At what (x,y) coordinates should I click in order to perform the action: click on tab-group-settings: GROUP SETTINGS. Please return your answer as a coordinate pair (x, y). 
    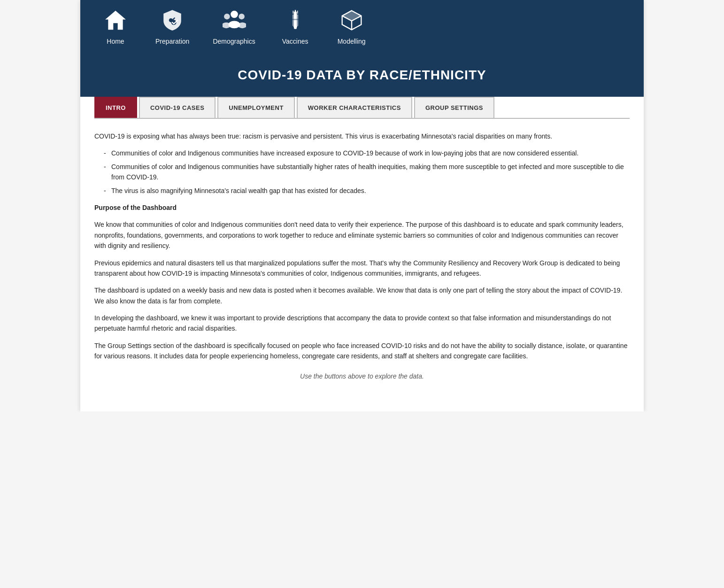
    Looking at the image, I should click on (454, 107).